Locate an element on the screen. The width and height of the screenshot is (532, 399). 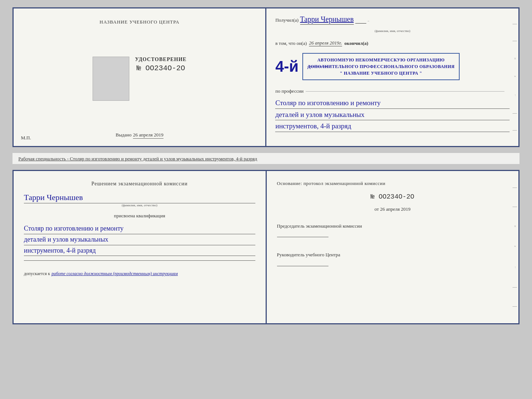
vtom-prefix: в том, что он(а) is located at coordinates (291, 43).